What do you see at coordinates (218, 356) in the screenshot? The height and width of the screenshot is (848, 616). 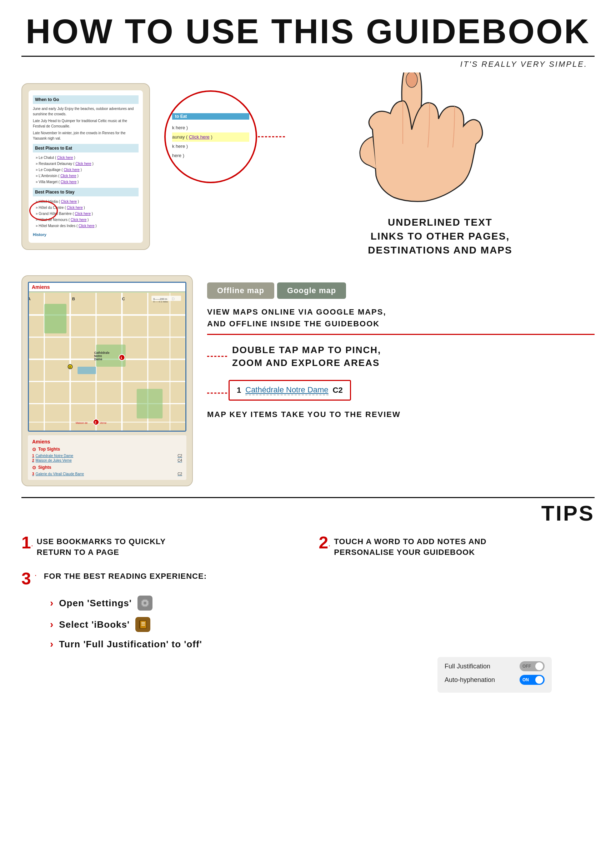 I see `map-dashed-connector` at bounding box center [218, 356].